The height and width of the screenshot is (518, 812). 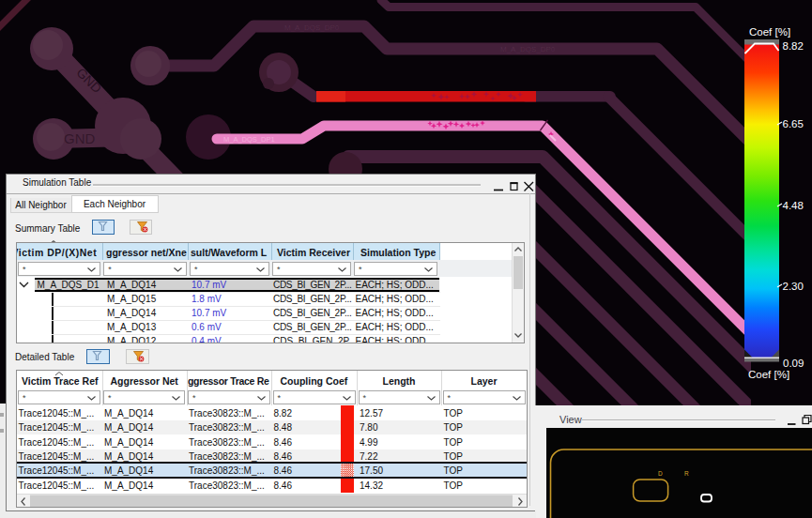 What do you see at coordinates (793, 46) in the screenshot?
I see `svg-text: 8.82` at bounding box center [793, 46].